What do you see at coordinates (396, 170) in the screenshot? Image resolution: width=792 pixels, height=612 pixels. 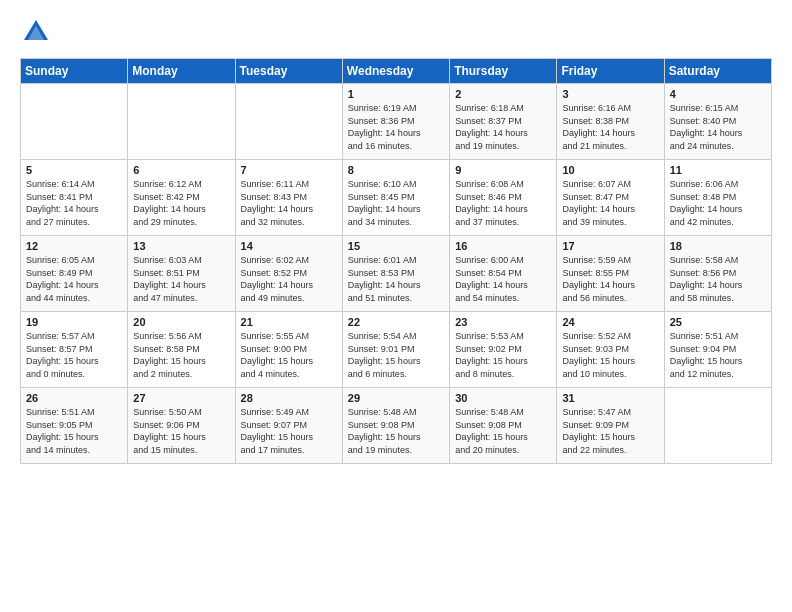 I see `day-number: 8` at bounding box center [396, 170].